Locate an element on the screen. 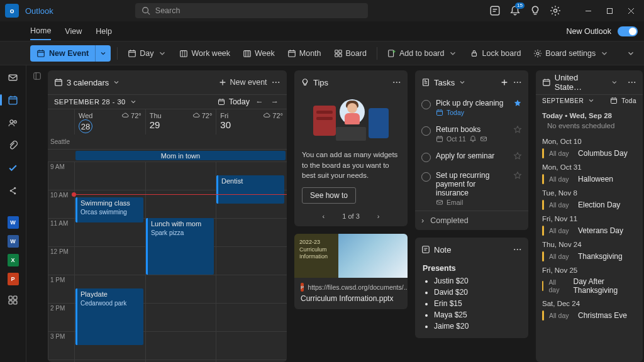  view-board: Board is located at coordinates (350, 53).